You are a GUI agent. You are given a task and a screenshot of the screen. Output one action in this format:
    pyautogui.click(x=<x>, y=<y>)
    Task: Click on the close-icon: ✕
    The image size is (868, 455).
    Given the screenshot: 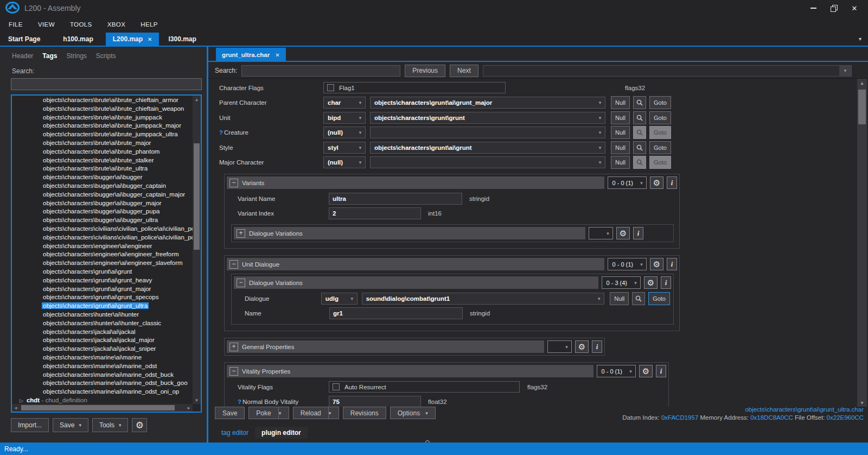 What is the action you would take?
    pyautogui.click(x=277, y=55)
    